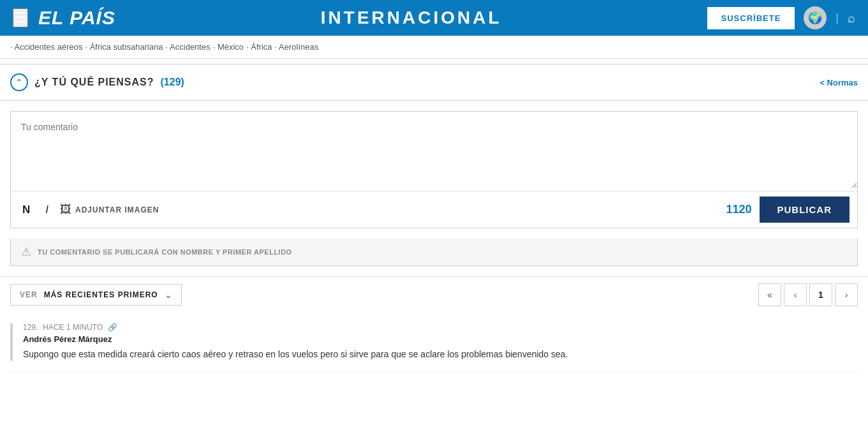 Image resolution: width=868 pixels, height=446 pixels. Describe the element at coordinates (47, 210) in the screenshot. I see `italic-button: I` at that location.